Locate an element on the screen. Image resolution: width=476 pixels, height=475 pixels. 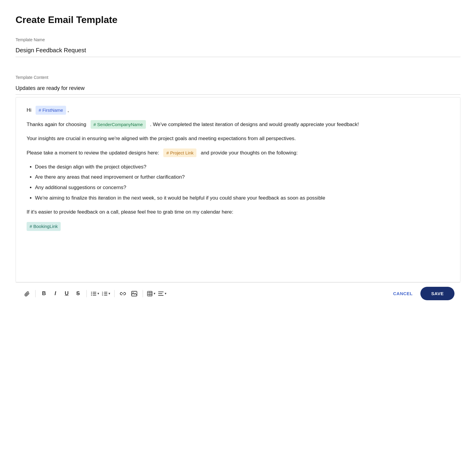
svg-text: 3. is located at coordinates (103, 295).